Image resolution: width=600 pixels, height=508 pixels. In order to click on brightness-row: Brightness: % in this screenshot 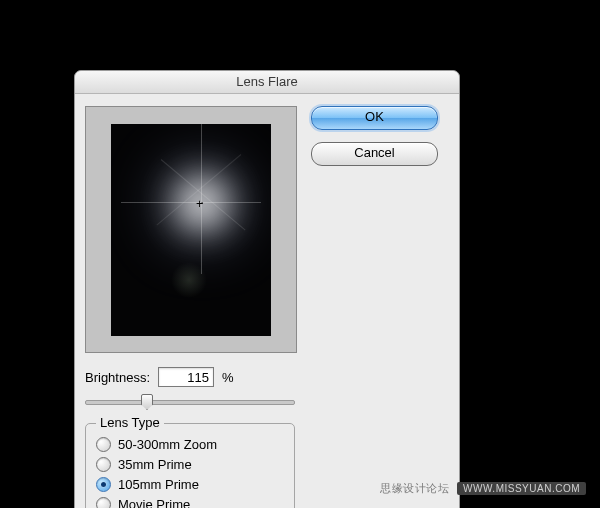, I will do `click(191, 377)`.